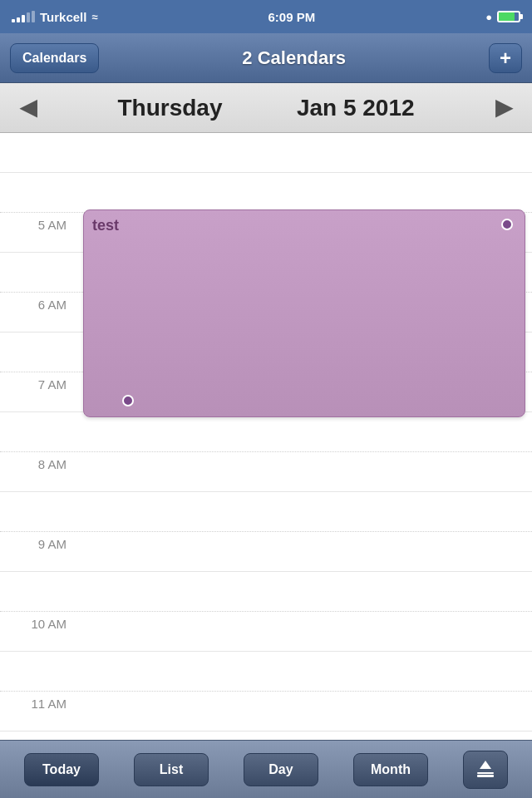  Describe the element at coordinates (55, 17) in the screenshot. I see `status-left: Turkcell ≈` at that location.